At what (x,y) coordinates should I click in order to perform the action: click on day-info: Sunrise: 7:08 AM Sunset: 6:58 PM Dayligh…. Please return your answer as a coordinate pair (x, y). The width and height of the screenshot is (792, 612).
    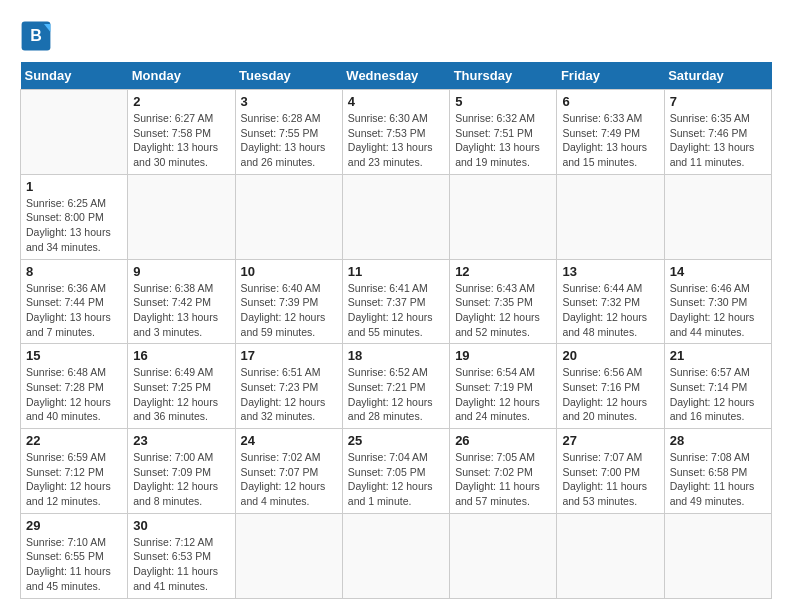
    Looking at the image, I should click on (718, 480).